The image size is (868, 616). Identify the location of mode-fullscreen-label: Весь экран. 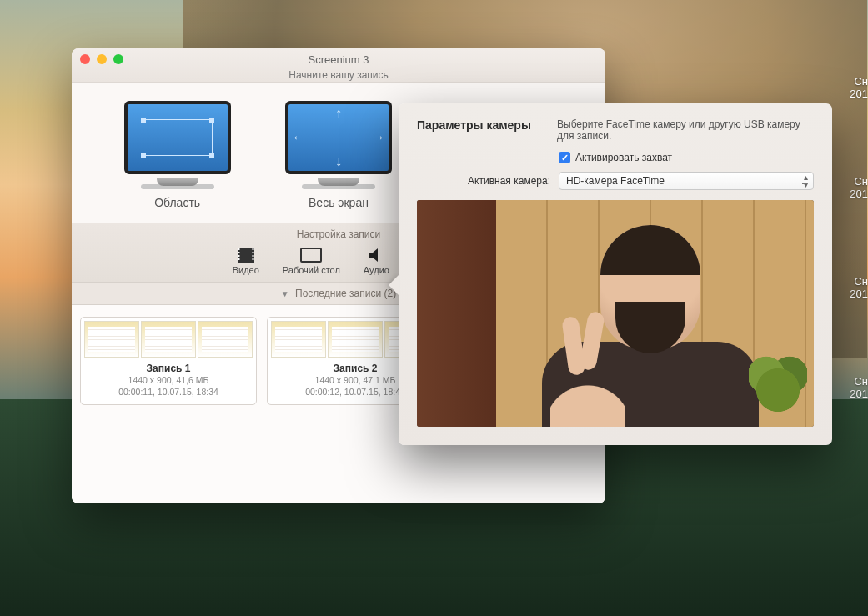
(339, 203).